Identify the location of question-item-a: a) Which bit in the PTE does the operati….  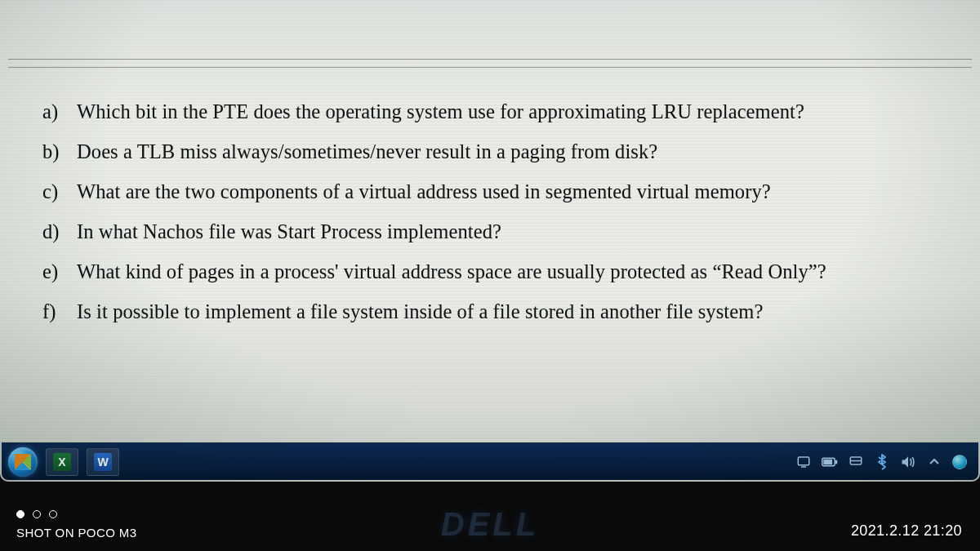
(495, 111).